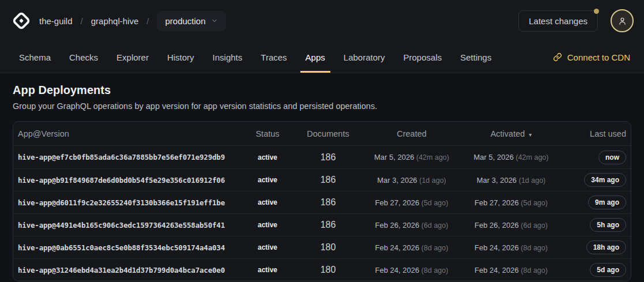 This screenshot has width=644, height=282. I want to click on last-used-cell: now, so click(594, 157).